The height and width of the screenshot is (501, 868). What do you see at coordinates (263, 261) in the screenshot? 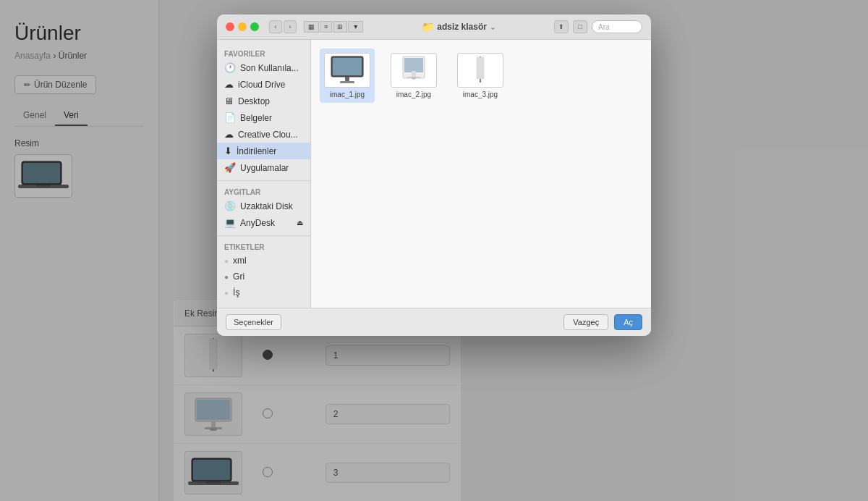
I see `fp-tag-xml: ● xml` at bounding box center [263, 261].